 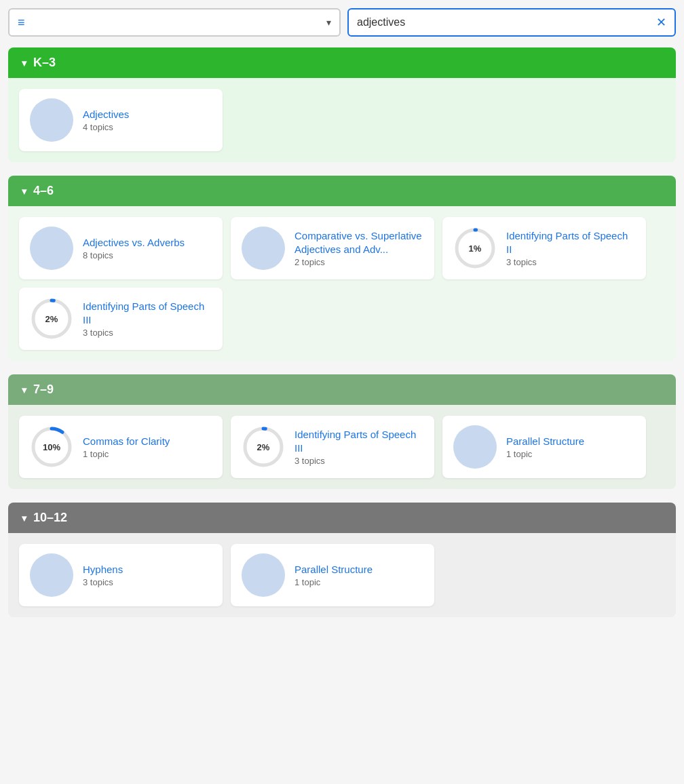 What do you see at coordinates (506, 22) in the screenshot?
I see `search-input` at bounding box center [506, 22].